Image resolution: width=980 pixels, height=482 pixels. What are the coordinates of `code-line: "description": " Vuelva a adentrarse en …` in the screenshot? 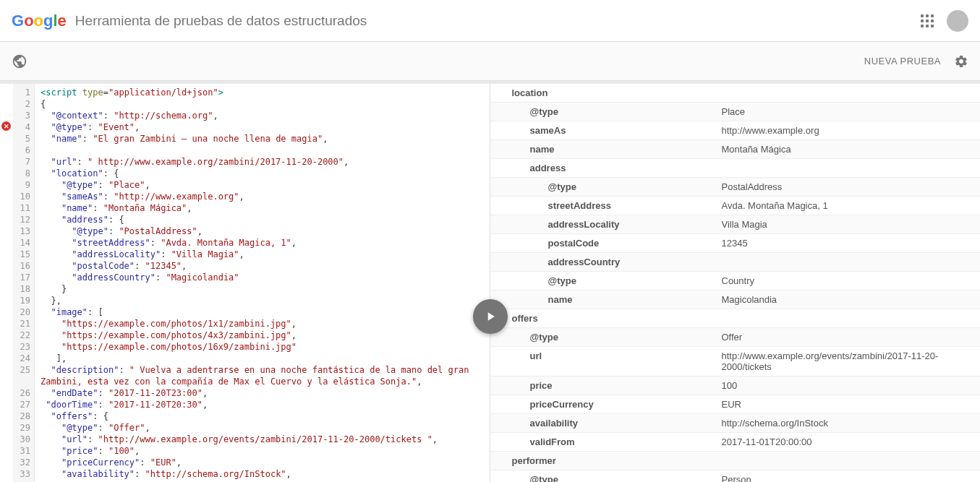 It's located at (262, 376).